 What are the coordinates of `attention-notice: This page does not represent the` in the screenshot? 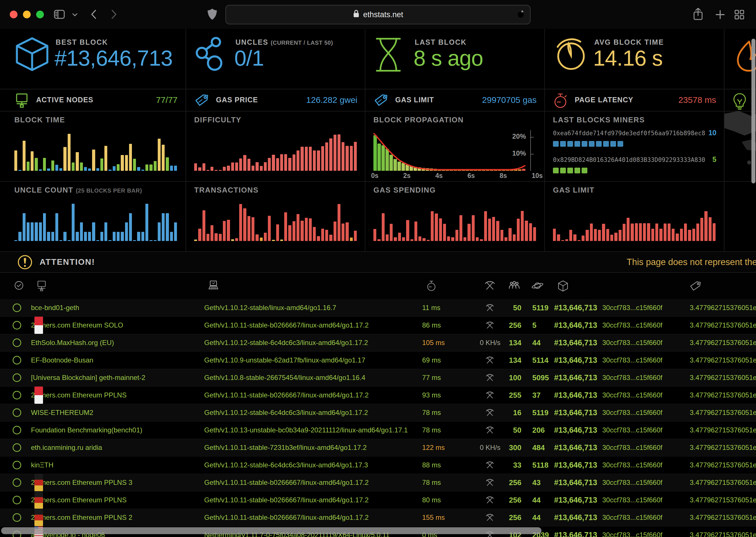 It's located at (691, 262).